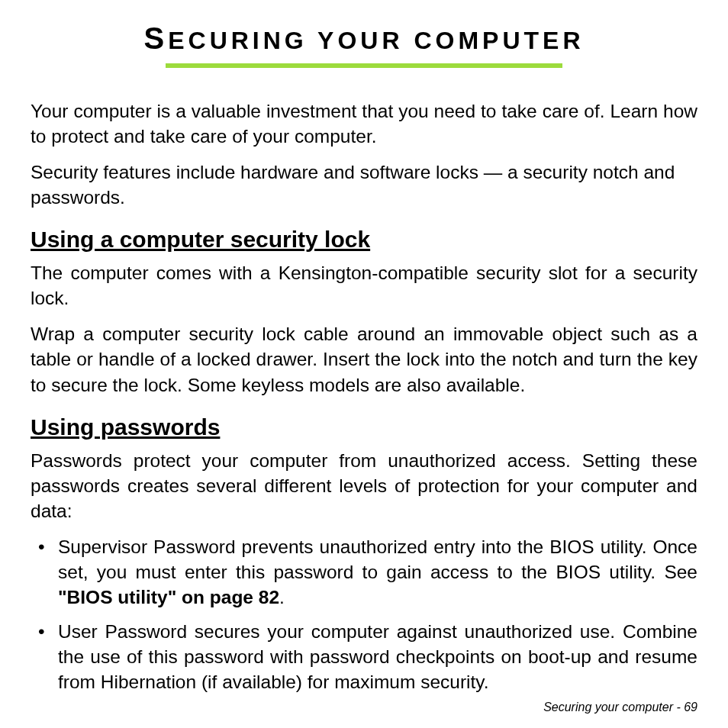  Describe the element at coordinates (620, 707) in the screenshot. I see `page-footer: Securing your computer - 69` at that location.